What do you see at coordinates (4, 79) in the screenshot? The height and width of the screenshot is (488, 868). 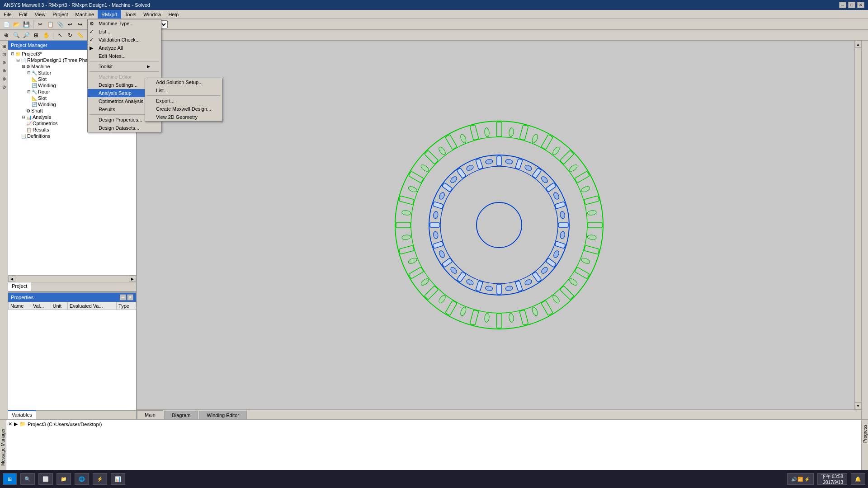 I see `side-icon-5: ⊗` at bounding box center [4, 79].